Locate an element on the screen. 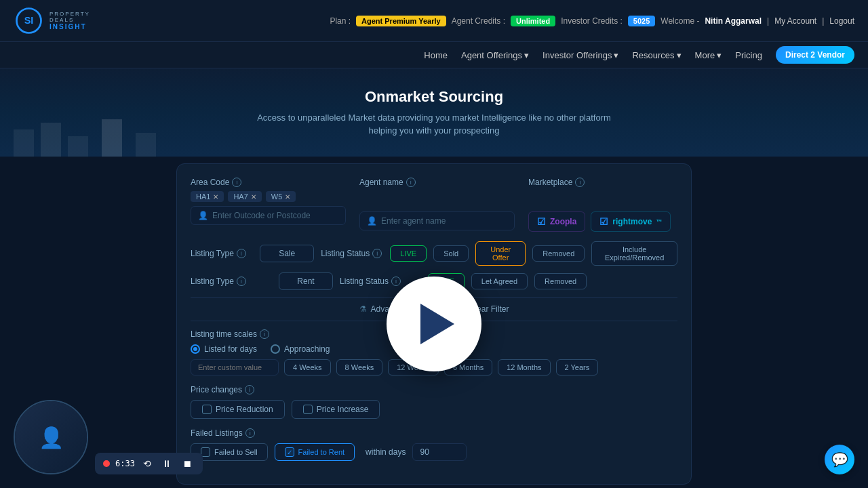  investor-credits-badge: 5025 is located at coordinates (642, 21).